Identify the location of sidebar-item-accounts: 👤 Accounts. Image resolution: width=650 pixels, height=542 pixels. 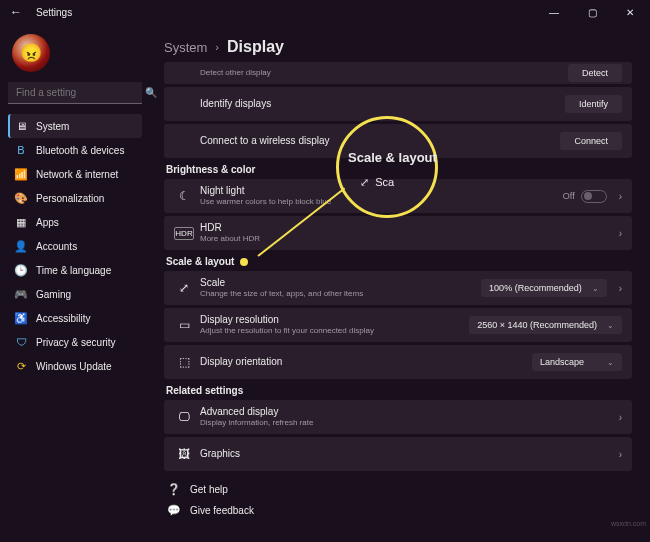
(75, 246).